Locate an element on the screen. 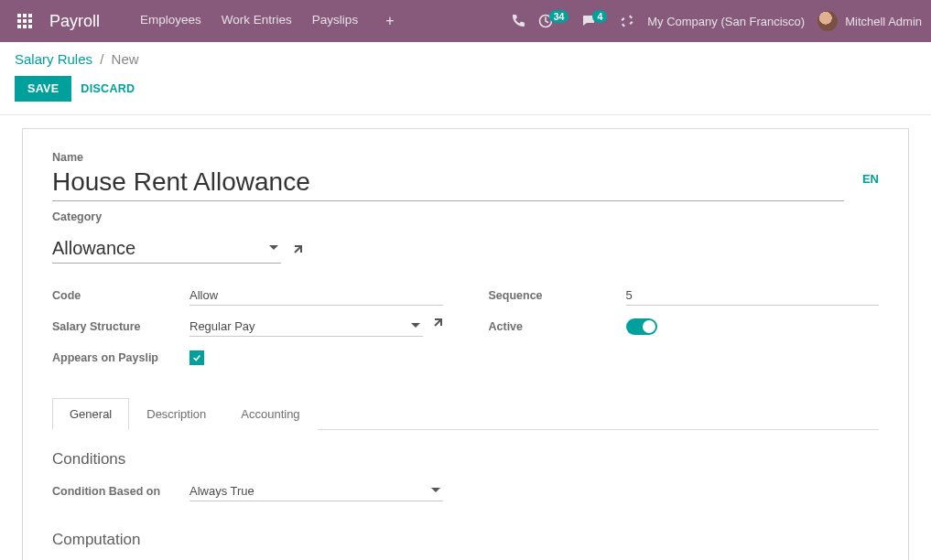 The width and height of the screenshot is (931, 560). username: Mitchell Admin is located at coordinates (883, 22).